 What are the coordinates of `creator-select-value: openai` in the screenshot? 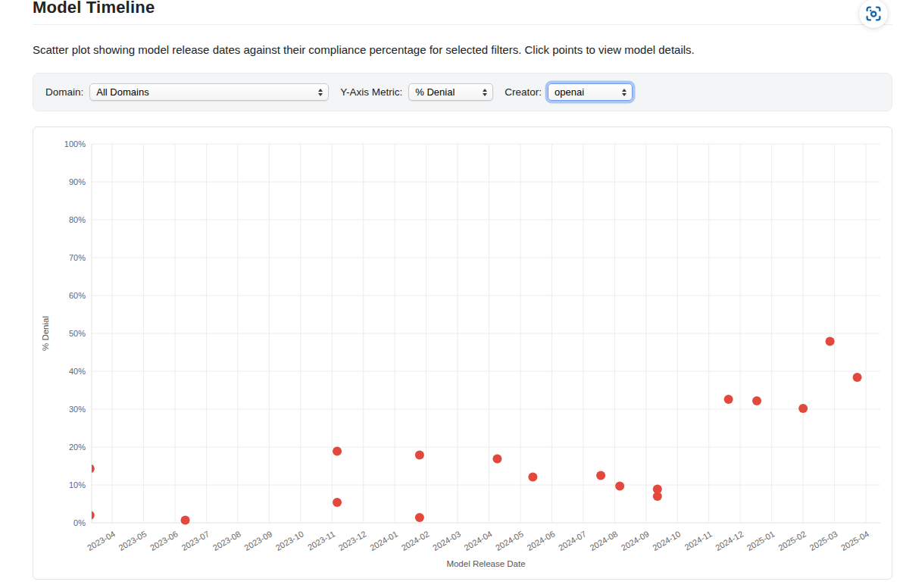 It's located at (570, 92).